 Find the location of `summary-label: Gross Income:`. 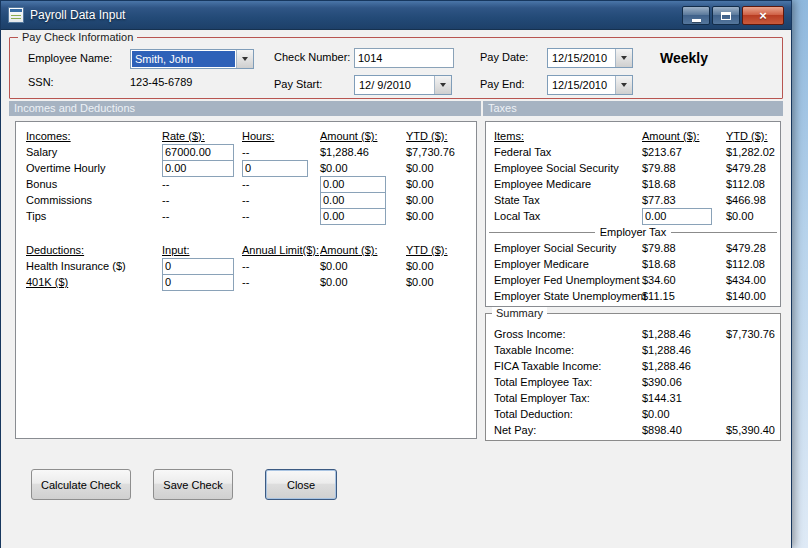

summary-label: Gross Income: is located at coordinates (564, 334).